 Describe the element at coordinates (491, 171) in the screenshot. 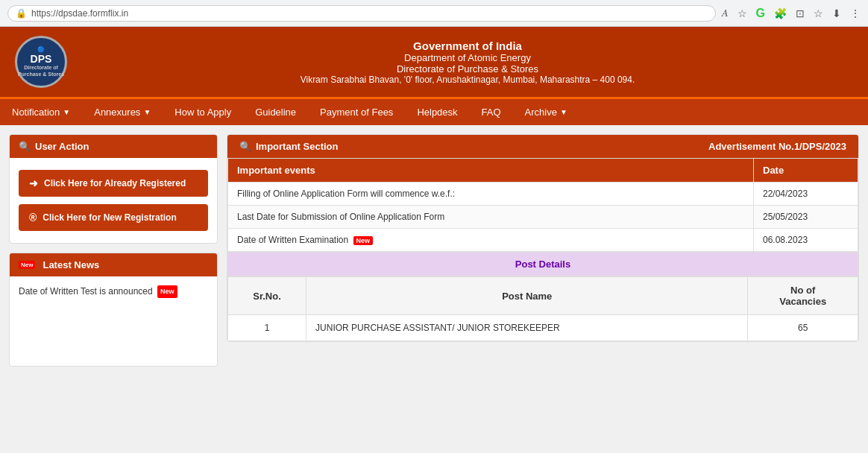

I see `events-header: Important events` at that location.